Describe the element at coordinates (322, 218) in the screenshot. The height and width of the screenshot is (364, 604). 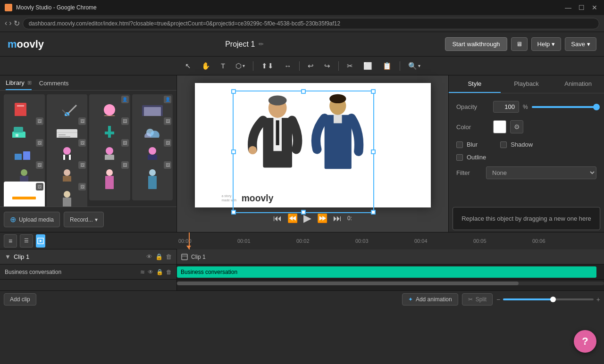
I see `fast-forward-button: ⏩` at that location.